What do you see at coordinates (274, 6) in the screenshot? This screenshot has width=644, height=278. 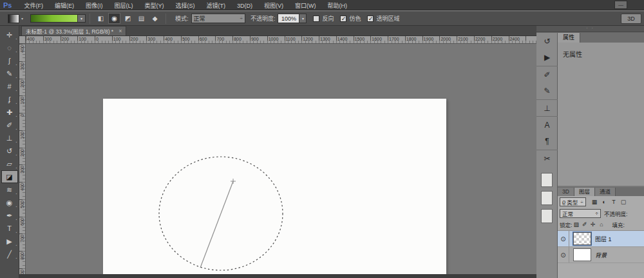 I see `menu-view: 视图(V)` at bounding box center [274, 6].